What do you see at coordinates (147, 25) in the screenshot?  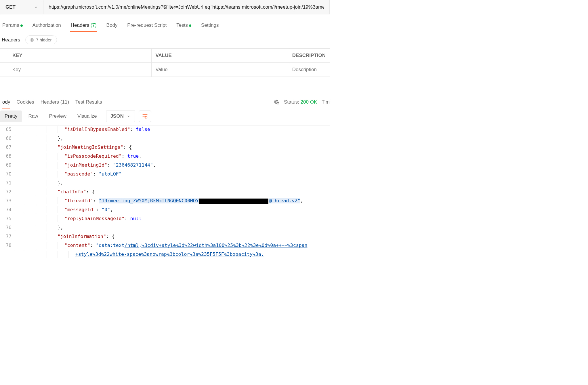 I see `tab-prerequest: Pre-request Script` at bounding box center [147, 25].